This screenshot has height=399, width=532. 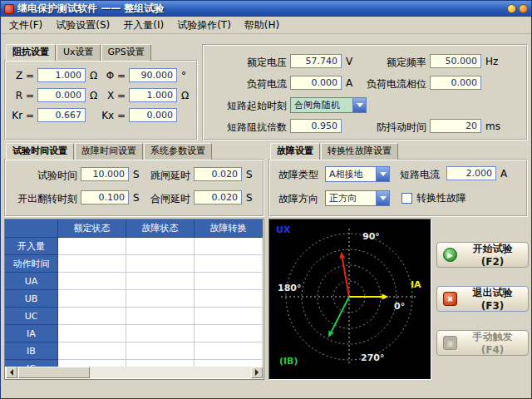 What do you see at coordinates (257, 372) in the screenshot?
I see `scroll-right-button` at bounding box center [257, 372].